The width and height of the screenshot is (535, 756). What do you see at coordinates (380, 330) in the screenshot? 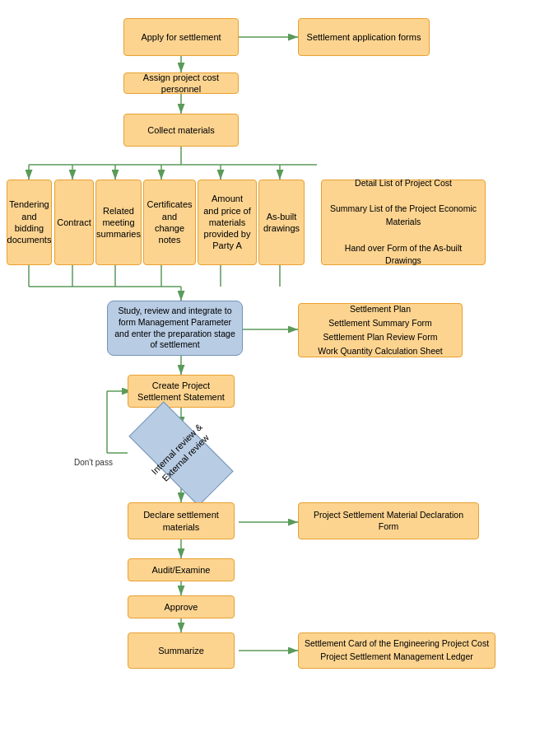
I see `settlement-plan-forms-box: Settlement Plan Settlement Summary Form …` at bounding box center [380, 330].